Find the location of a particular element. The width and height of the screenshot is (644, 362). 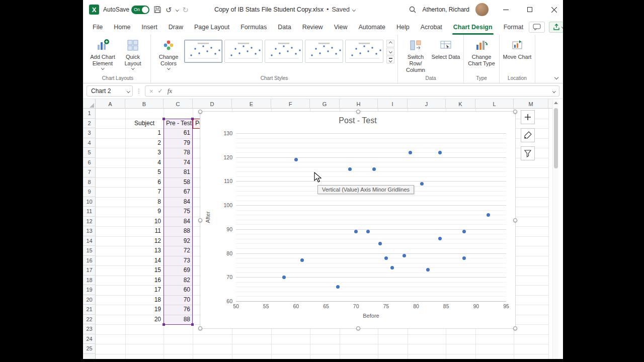

tab-home: Home is located at coordinates (122, 27).